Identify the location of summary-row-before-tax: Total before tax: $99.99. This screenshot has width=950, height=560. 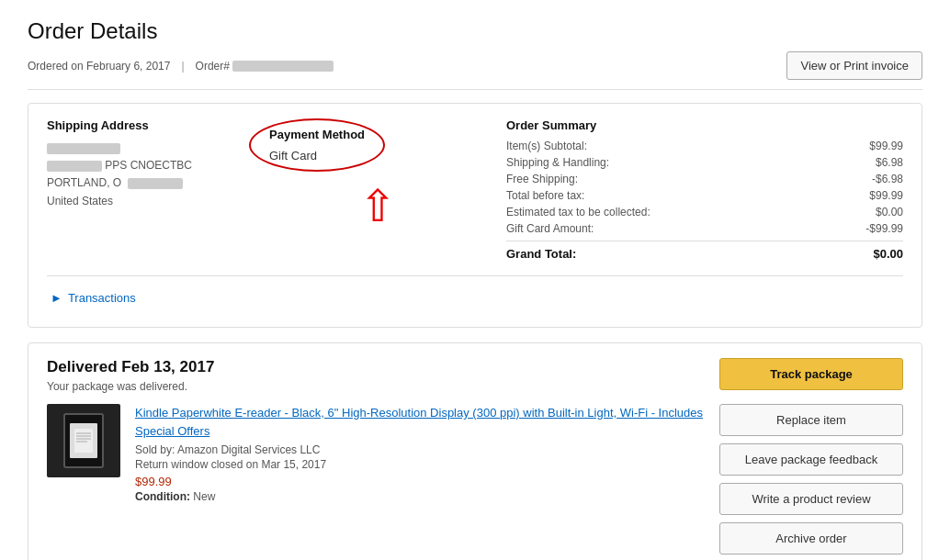
(705, 196).